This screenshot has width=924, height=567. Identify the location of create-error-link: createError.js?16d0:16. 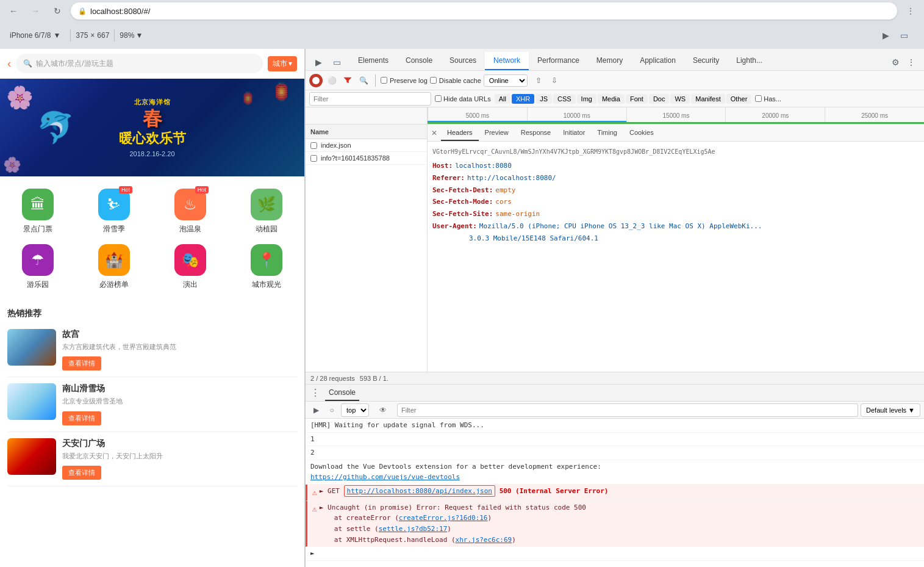
(443, 518).